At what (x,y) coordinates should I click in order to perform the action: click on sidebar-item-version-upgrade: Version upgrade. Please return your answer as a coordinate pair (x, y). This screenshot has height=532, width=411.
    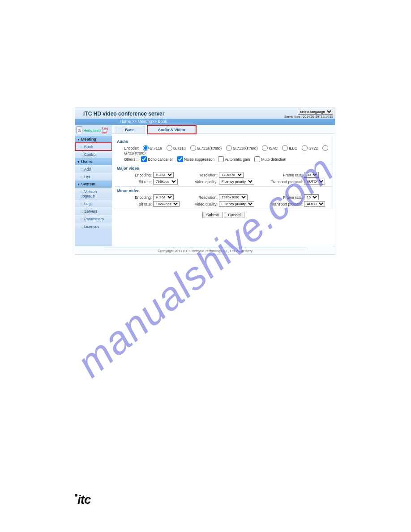
    Looking at the image, I should click on (94, 193).